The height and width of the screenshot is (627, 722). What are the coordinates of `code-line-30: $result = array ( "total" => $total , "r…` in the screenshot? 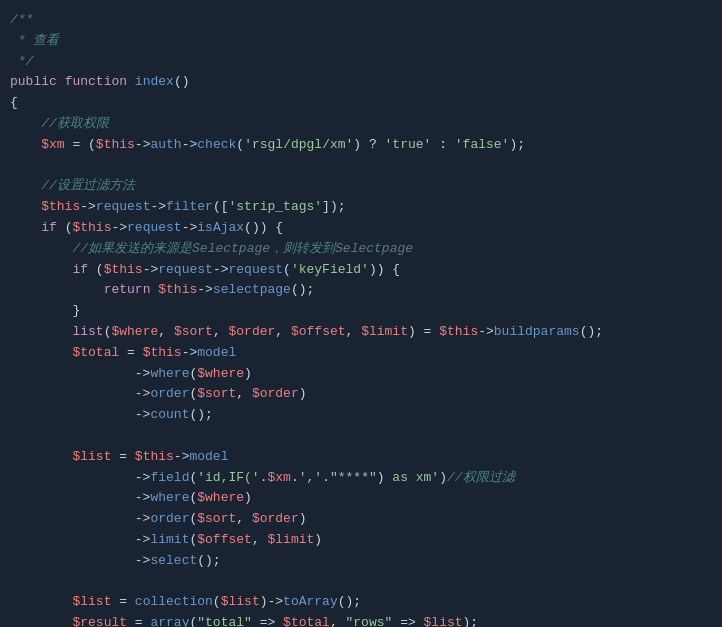 It's located at (358, 620).